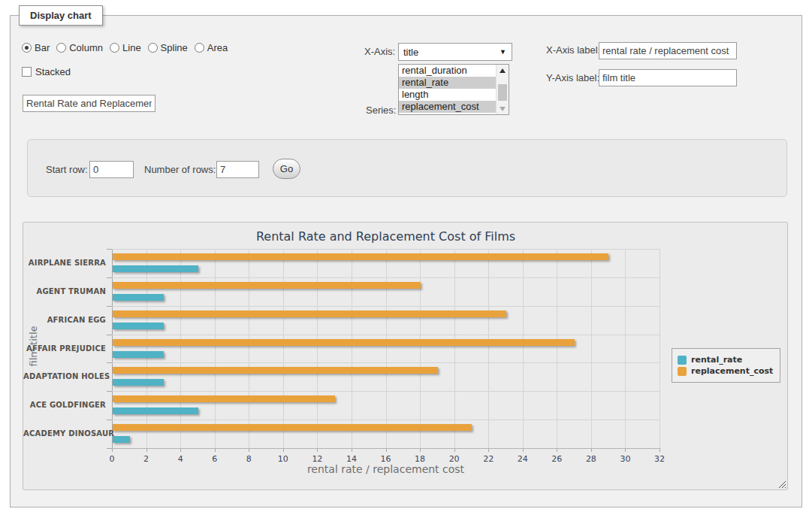 The image size is (812, 512). What do you see at coordinates (448, 95) in the screenshot?
I see `series-option-length: length` at bounding box center [448, 95].